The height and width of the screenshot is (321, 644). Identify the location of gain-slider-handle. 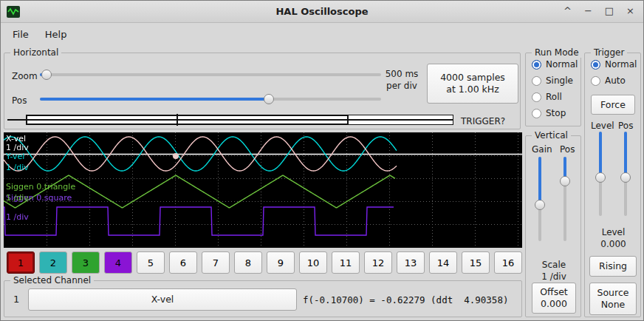
(540, 205).